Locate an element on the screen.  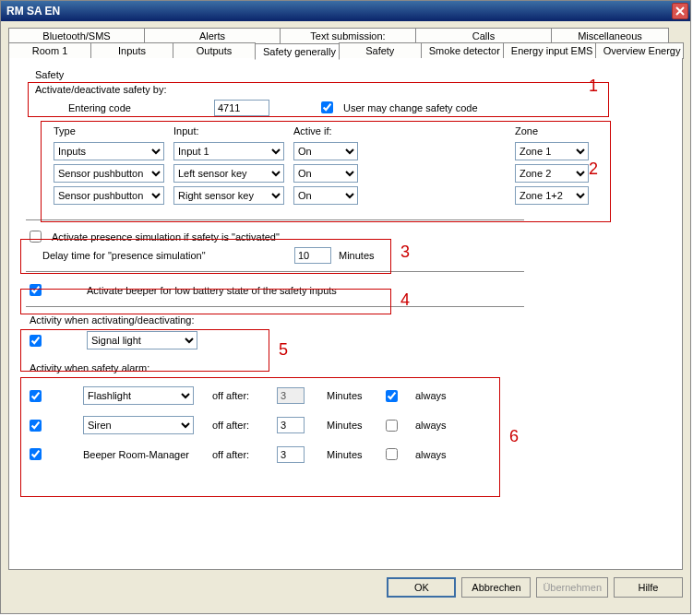
help-button: Hilfe is located at coordinates (648, 587).